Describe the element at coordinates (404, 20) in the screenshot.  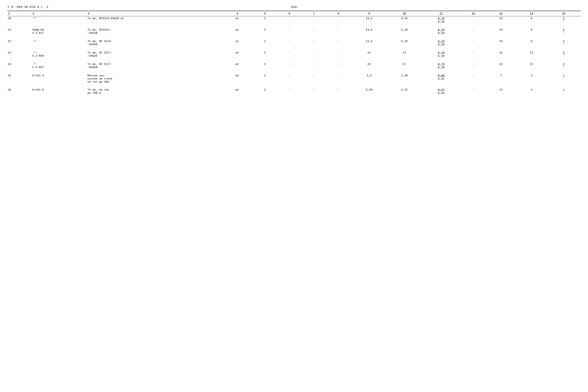
I see `cell-r1-c10: 6,29` at that location.